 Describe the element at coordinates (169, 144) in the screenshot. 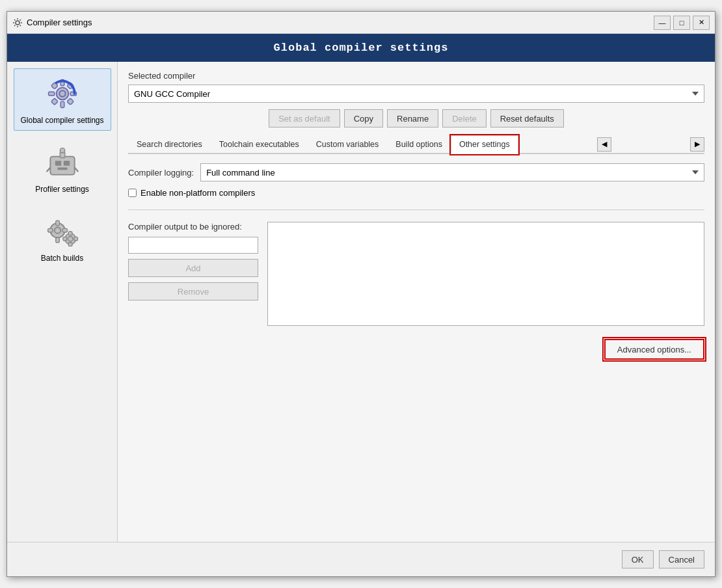

I see `tab-search-directories: Search directories` at that location.